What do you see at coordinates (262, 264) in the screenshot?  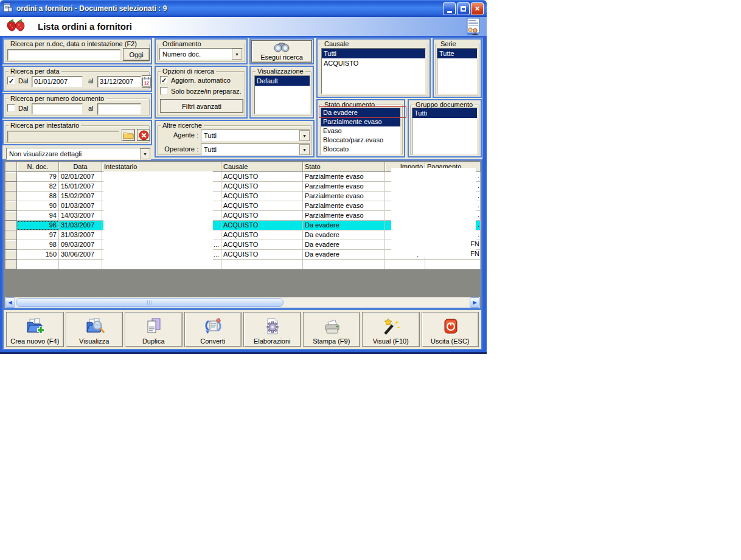 I see `cell-causale` at bounding box center [262, 264].